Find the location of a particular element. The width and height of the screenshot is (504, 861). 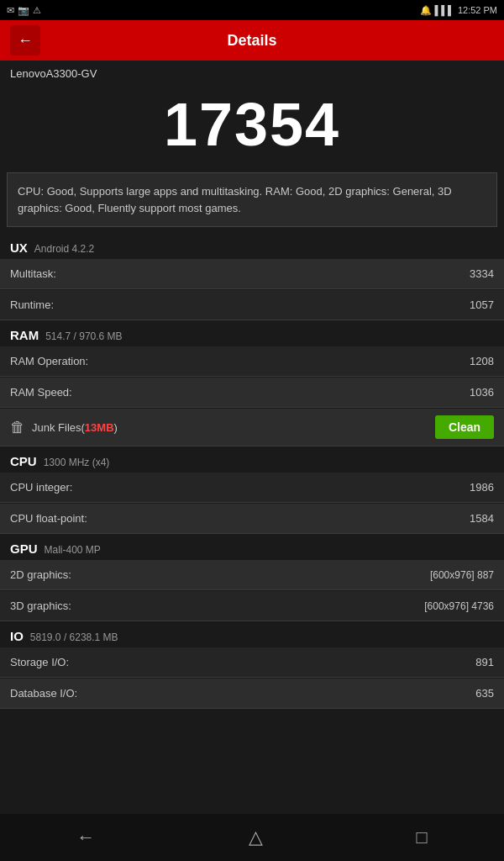

ram-speed-value: 1036 is located at coordinates (482, 392).